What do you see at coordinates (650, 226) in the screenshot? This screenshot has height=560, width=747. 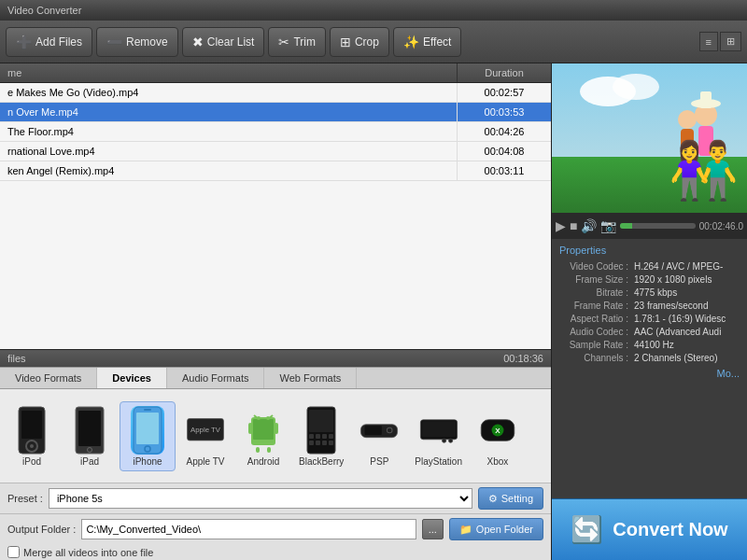 I see `preview-controls: ▶ ■ 🔊 📷 00:02:46.0` at bounding box center [650, 226].